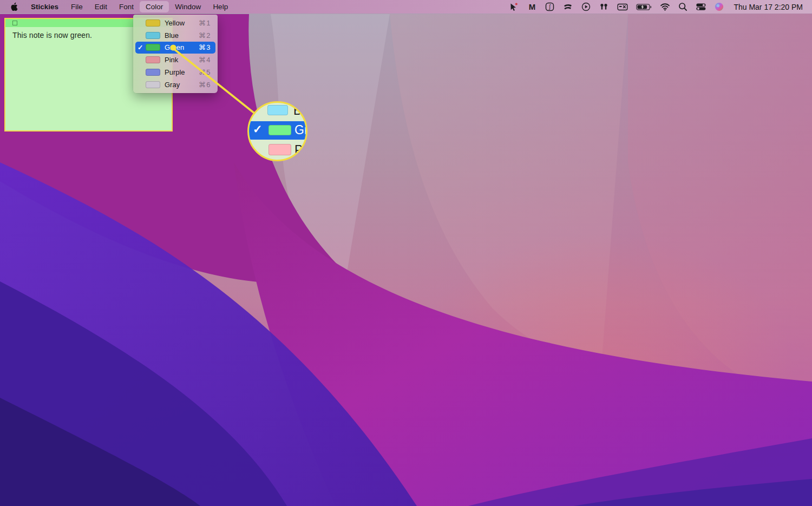 The image size is (812, 506). Describe the element at coordinates (153, 60) in the screenshot. I see `pink-swatch` at that location.